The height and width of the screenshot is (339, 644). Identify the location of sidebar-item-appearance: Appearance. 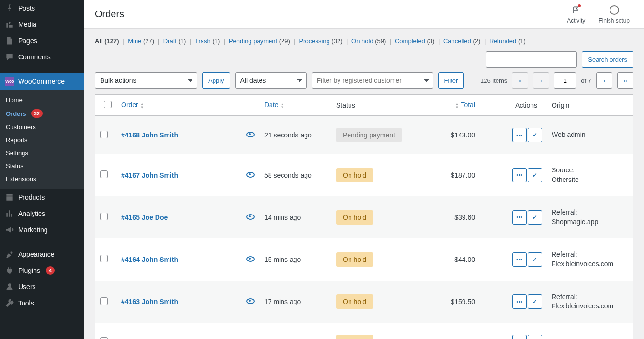
(42, 254).